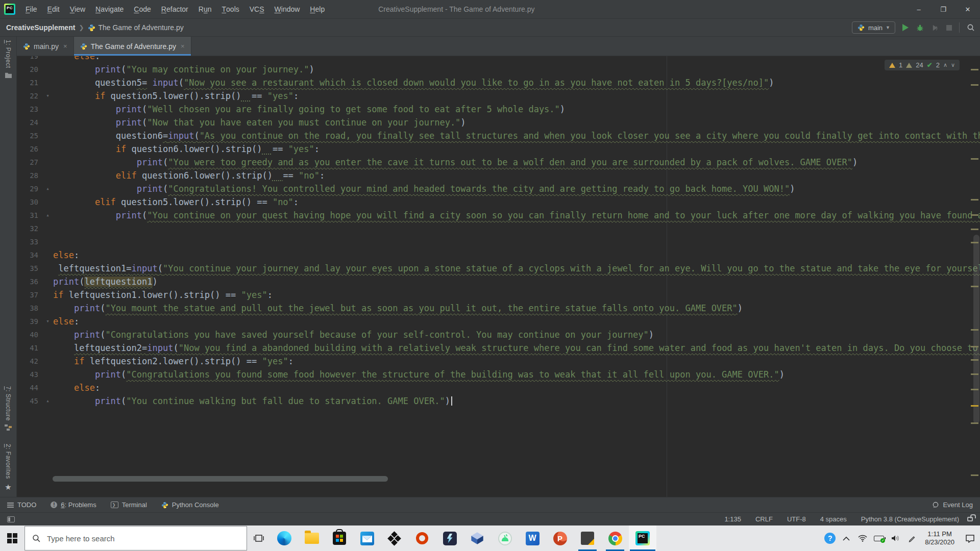 The height and width of the screenshot is (551, 980). Describe the element at coordinates (498, 122) in the screenshot. I see `code-line: 24 print("Now that you have eaten you mu…` at that location.